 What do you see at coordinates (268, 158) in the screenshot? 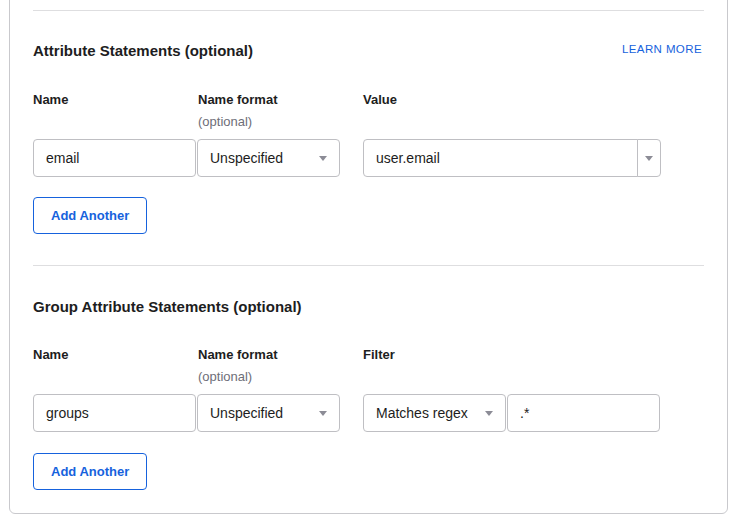
I see `attribute-name-format-select: Unspecified` at bounding box center [268, 158].